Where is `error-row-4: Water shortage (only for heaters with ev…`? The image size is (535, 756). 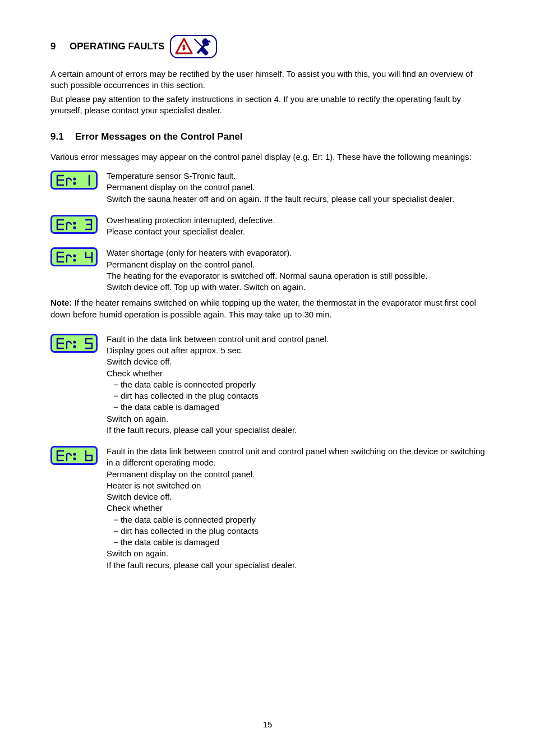
error-row-4: Water shortage (only for heaters with ev… is located at coordinates (270, 270).